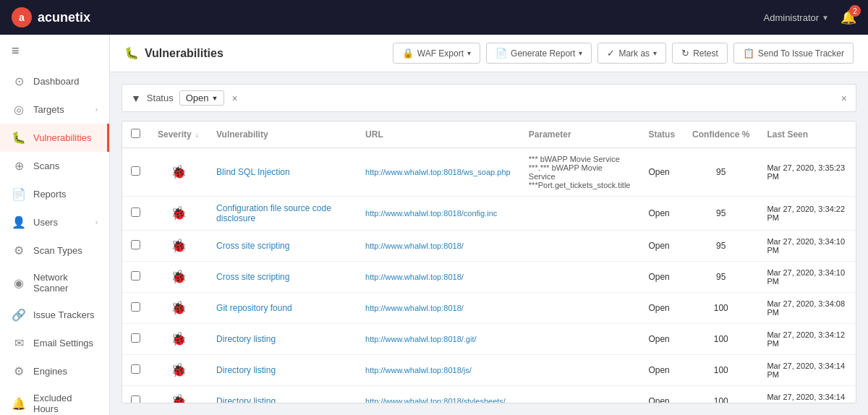 The height and width of the screenshot is (415, 868). Describe the element at coordinates (844, 98) in the screenshot. I see `filter-close-button: ×` at that location.